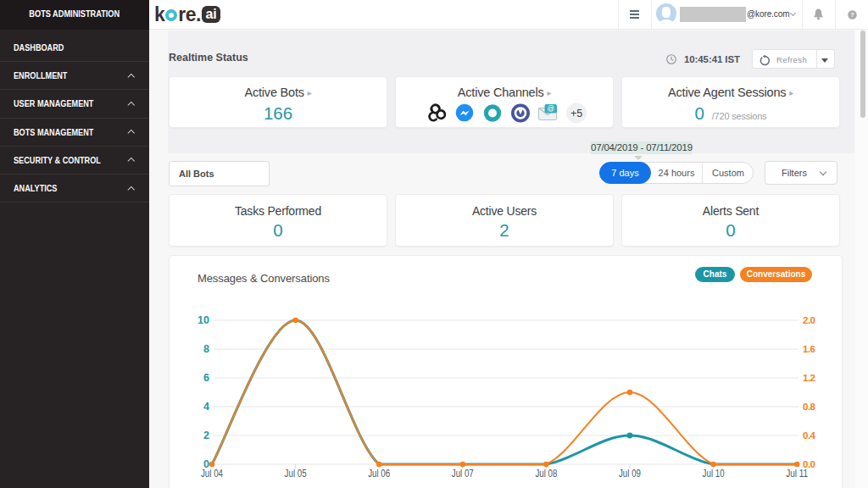 The width and height of the screenshot is (868, 488). Describe the element at coordinates (576, 114) in the screenshot. I see `svg-text: +5` at that location.